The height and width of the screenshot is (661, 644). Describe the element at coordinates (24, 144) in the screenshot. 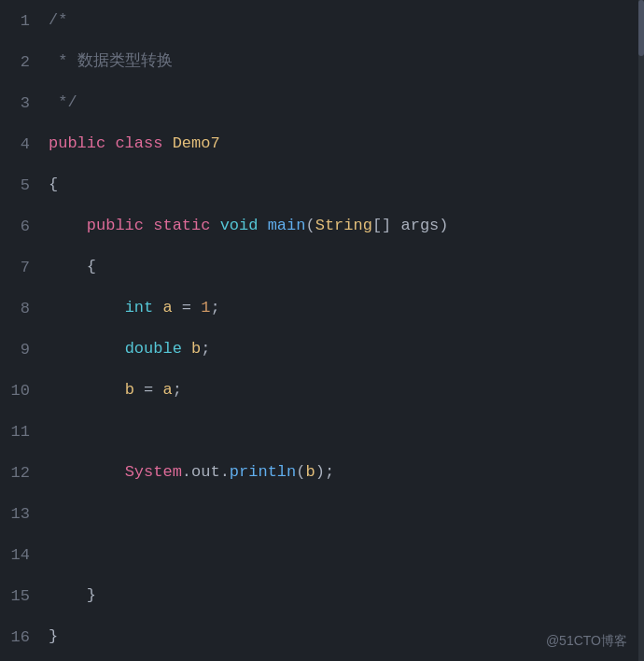

I see `line-number: 4` at that location.